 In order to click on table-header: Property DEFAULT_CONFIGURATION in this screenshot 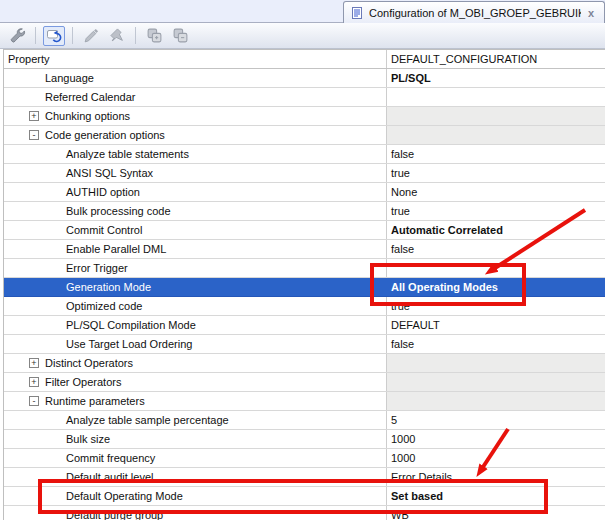, I will do `click(304, 60)`.